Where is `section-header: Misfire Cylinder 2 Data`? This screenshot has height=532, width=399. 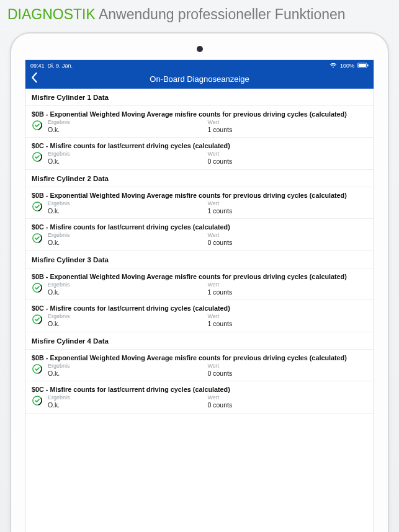
section-header: Misfire Cylinder 2 Data is located at coordinates (200, 179).